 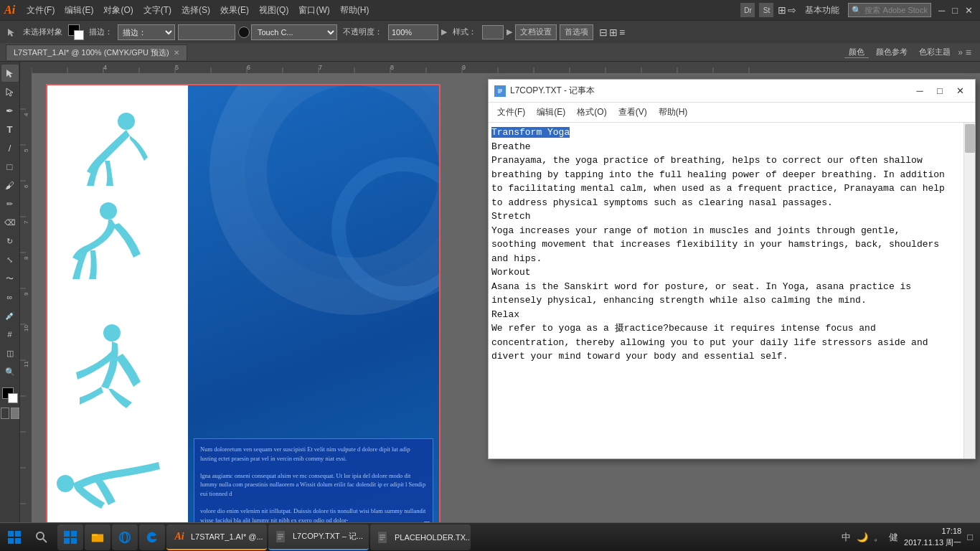 I want to click on style-arrow: ▶, so click(x=509, y=32).